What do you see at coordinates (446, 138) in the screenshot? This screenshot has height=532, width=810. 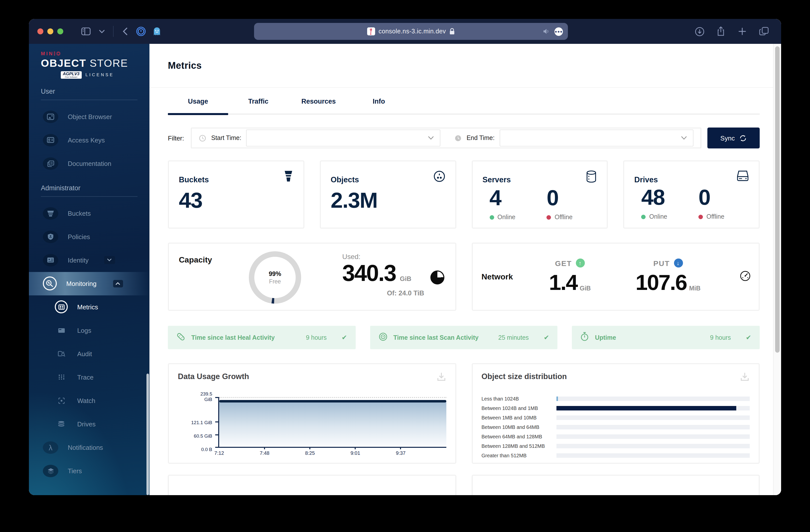 I see `time-filter-box: Start Time: End Time:` at bounding box center [446, 138].